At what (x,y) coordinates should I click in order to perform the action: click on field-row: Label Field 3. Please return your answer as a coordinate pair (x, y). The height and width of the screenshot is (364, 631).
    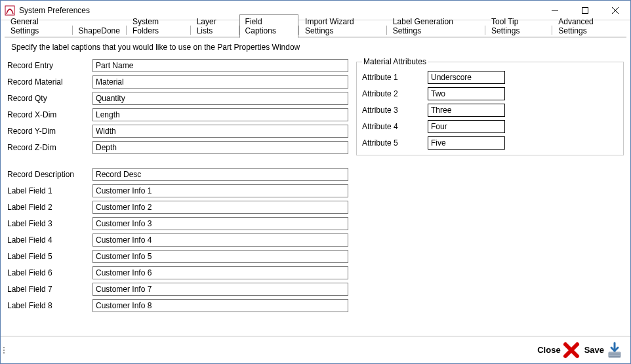
    Looking at the image, I should click on (178, 223).